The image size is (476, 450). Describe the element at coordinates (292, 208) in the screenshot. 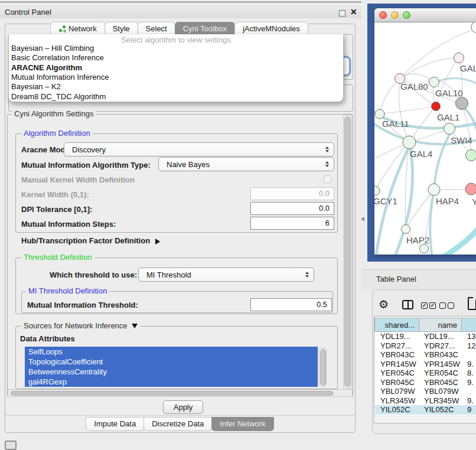

I see `dpi-tolerance-field: 0.0` at that location.